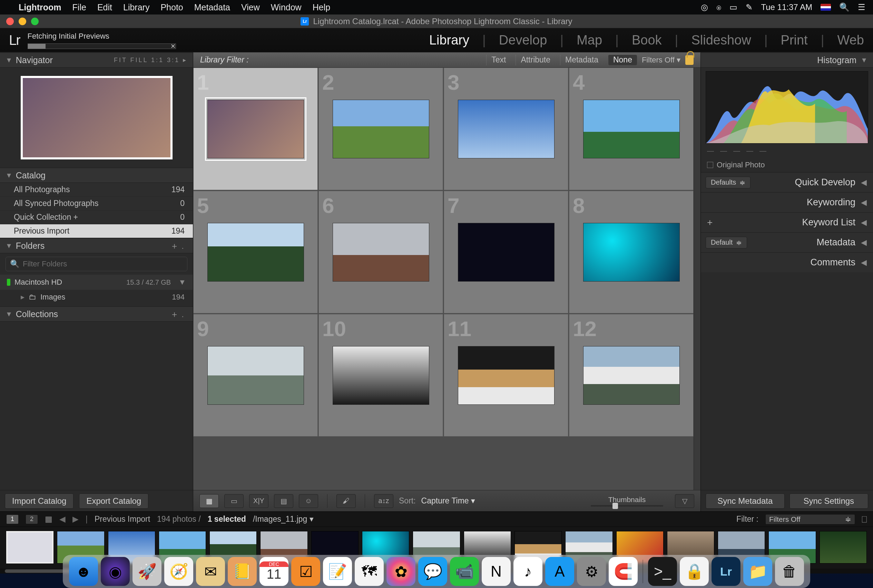 The height and width of the screenshot is (588, 873). What do you see at coordinates (96, 176) in the screenshot?
I see `catalog-header: ▼ Catalog` at bounding box center [96, 176].